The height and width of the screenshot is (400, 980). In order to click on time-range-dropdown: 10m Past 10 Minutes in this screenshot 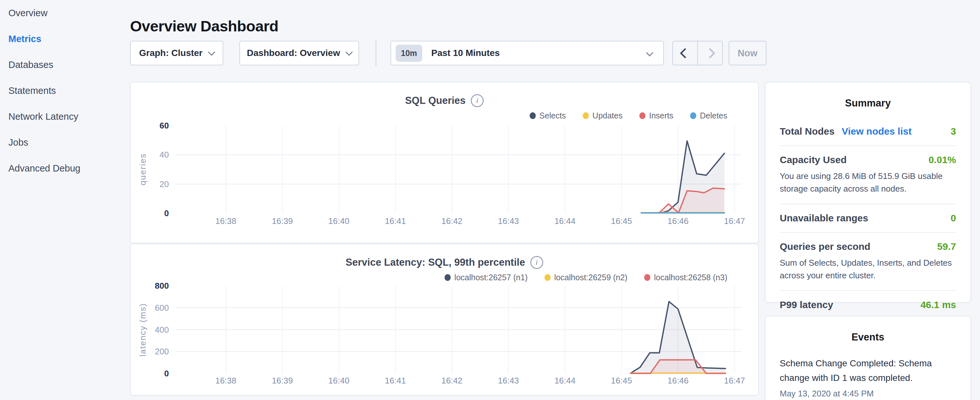, I will do `click(527, 53)`.